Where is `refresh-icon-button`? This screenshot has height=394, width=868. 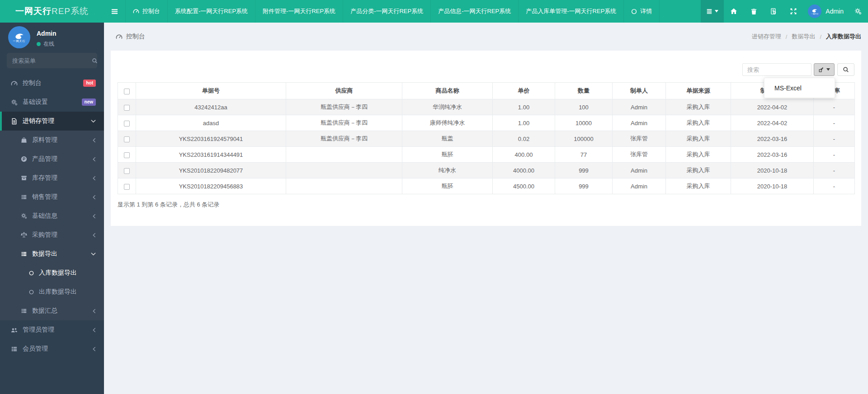
refresh-icon-button is located at coordinates (774, 11).